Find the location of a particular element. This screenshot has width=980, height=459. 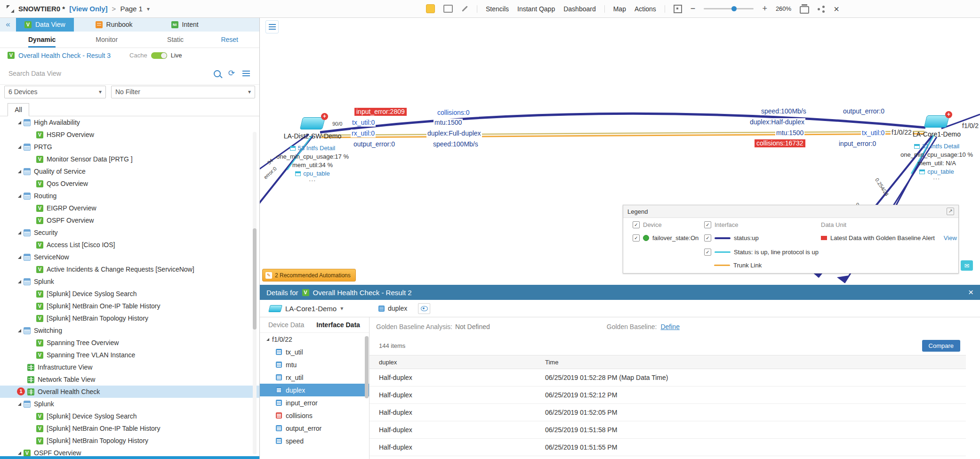

field-item: tx_util is located at coordinates (314, 352).